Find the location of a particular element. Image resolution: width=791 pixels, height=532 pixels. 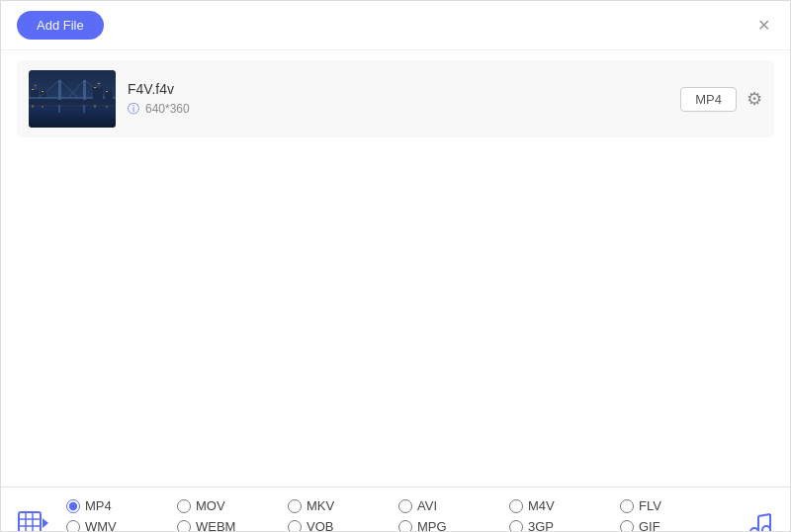

format-options: MP4 MOV MKV AVI M4V FLV WMV WEBM is located at coordinates (398, 515).